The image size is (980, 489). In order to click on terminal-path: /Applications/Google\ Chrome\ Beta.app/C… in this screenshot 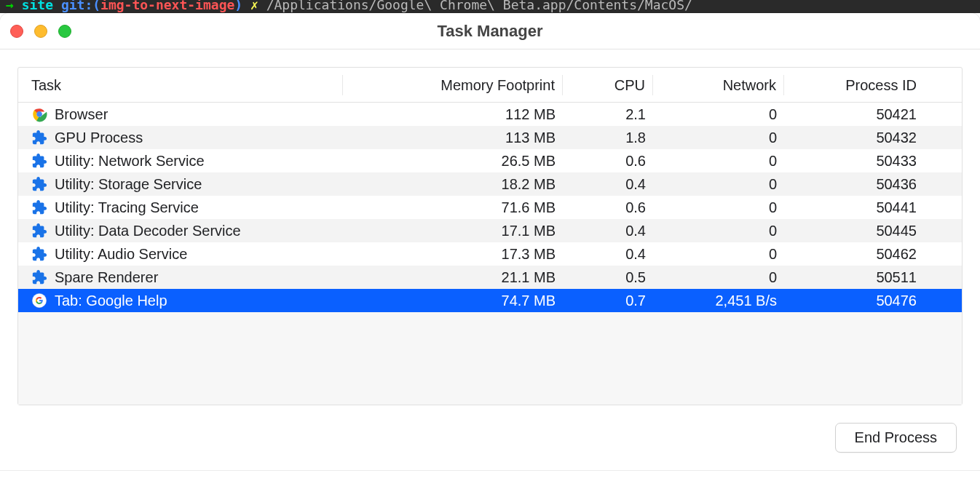, I will do `click(479, 6)`.